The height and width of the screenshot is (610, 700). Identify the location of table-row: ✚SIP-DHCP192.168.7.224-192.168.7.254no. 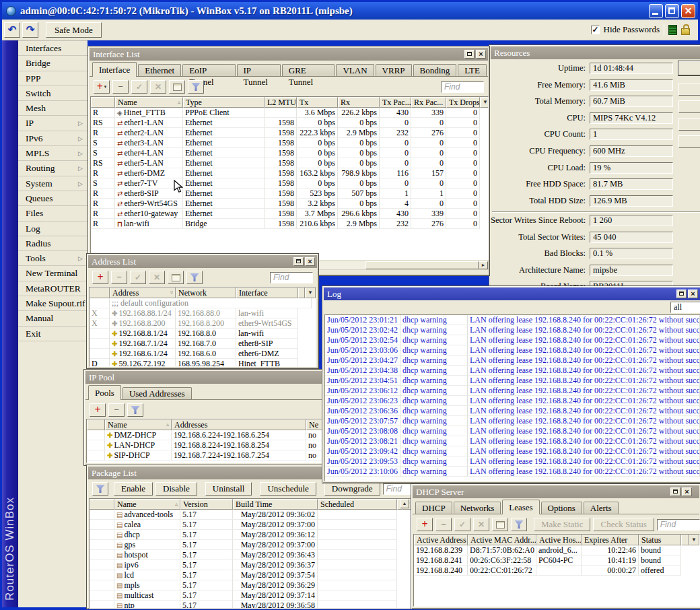
(205, 455).